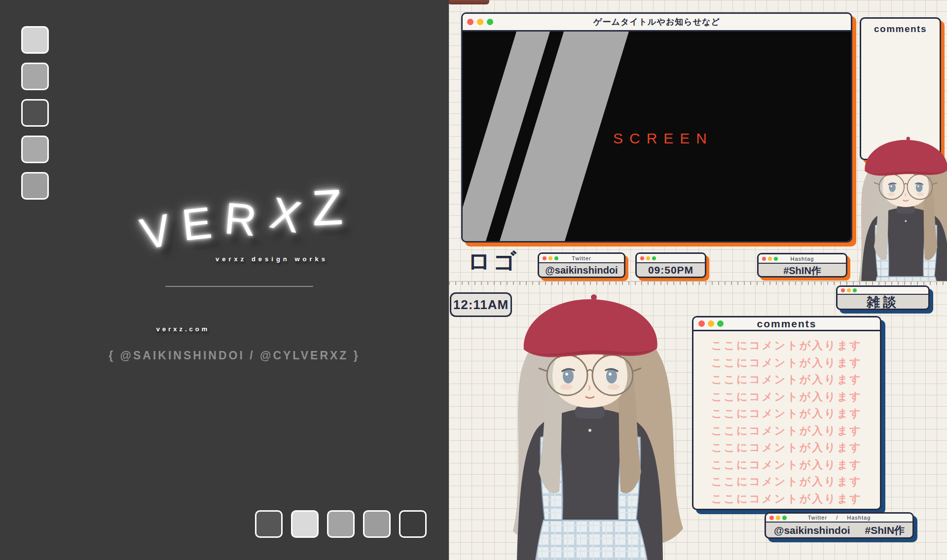  I want to click on cropped-art-strip, so click(469, 2).